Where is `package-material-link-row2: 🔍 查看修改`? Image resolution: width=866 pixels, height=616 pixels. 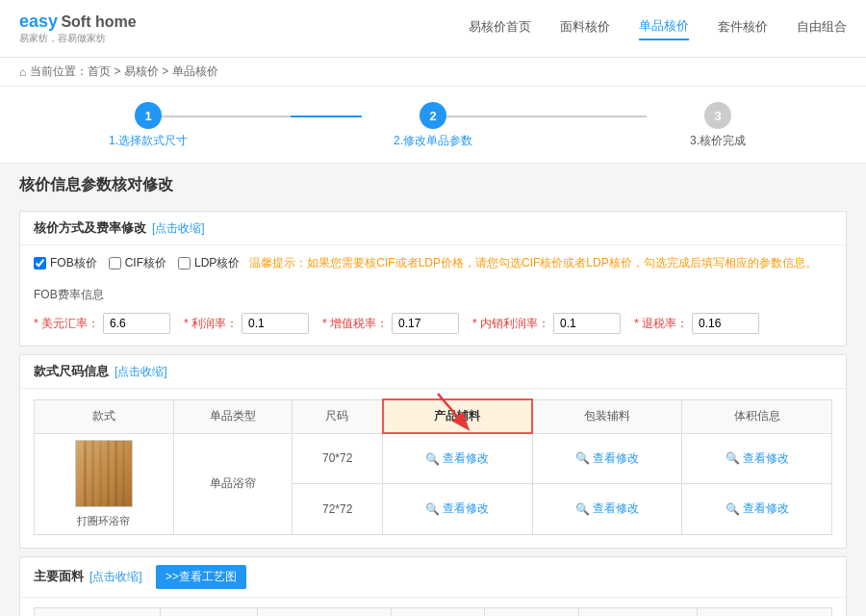 package-material-link-row2: 🔍 查看修改 is located at coordinates (608, 508).